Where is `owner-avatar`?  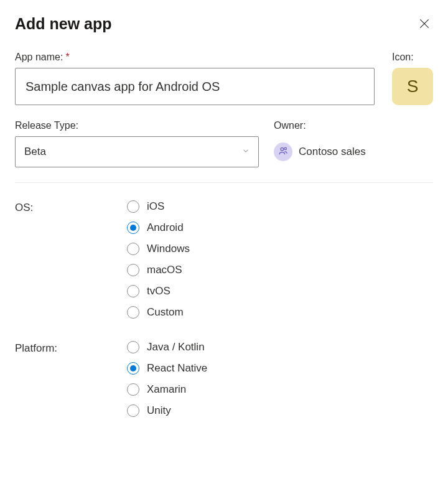 owner-avatar is located at coordinates (283, 152).